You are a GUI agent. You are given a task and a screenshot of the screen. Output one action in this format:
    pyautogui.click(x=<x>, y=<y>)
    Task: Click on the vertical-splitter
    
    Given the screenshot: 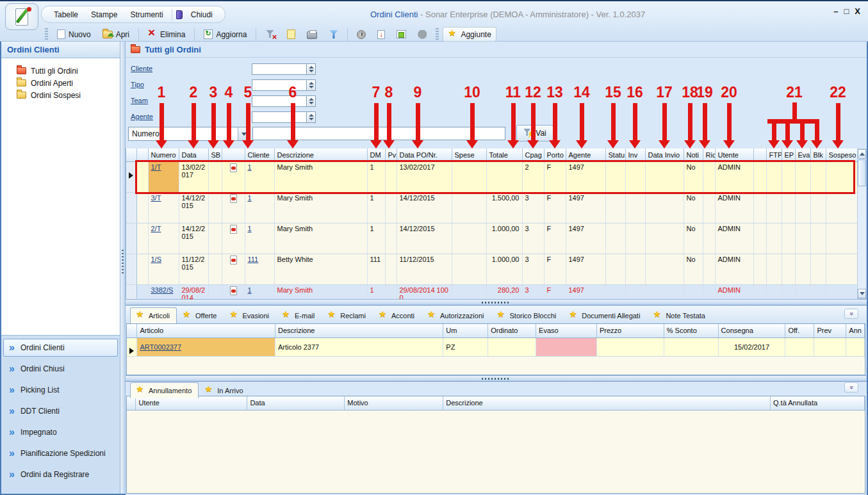 What is the action you would take?
    pyautogui.click(x=123, y=268)
    